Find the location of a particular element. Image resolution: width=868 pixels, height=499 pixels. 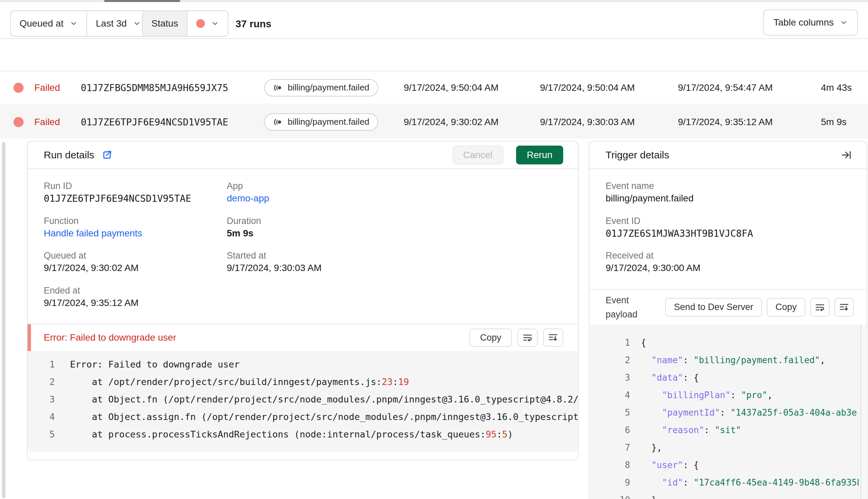

code-line-text: "paymentId": "1437a25f-05a3-404a-ab3e-d4… is located at coordinates (750, 413).